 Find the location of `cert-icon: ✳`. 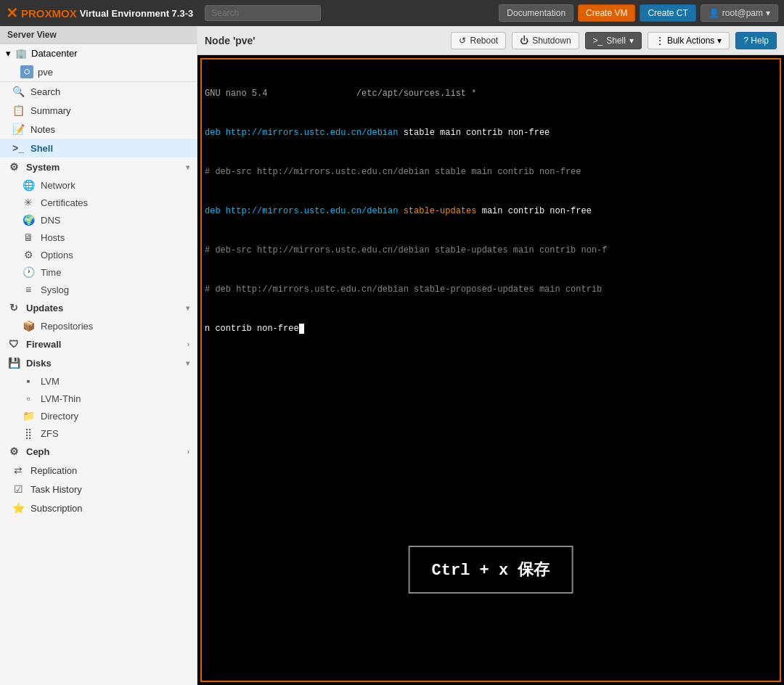

cert-icon: ✳ is located at coordinates (28, 202).